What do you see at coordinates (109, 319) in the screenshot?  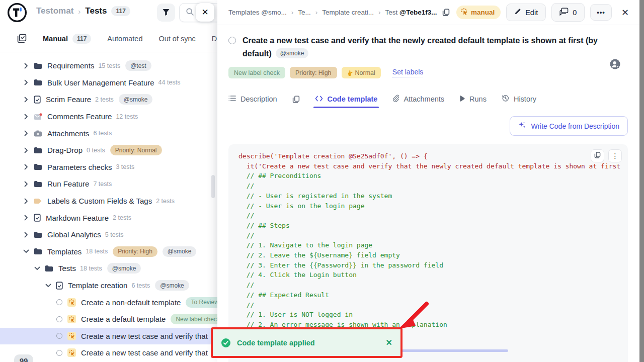 I see `tree-test-row: Create a default templateNew label check` at bounding box center [109, 319].